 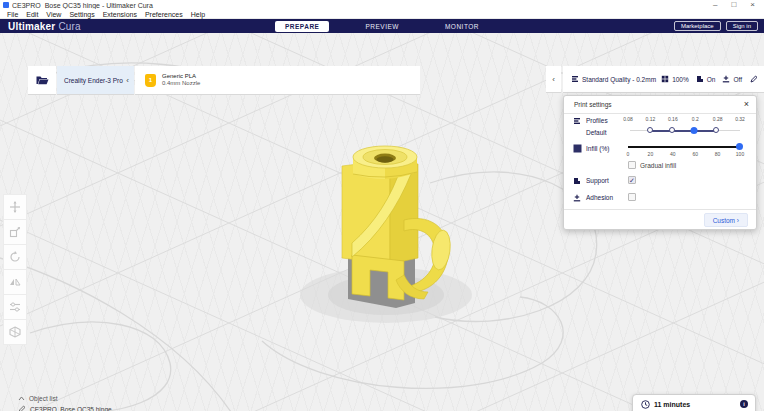 What do you see at coordinates (658, 166) in the screenshot?
I see `gradual-infill-label: Gradual infill` at bounding box center [658, 166].